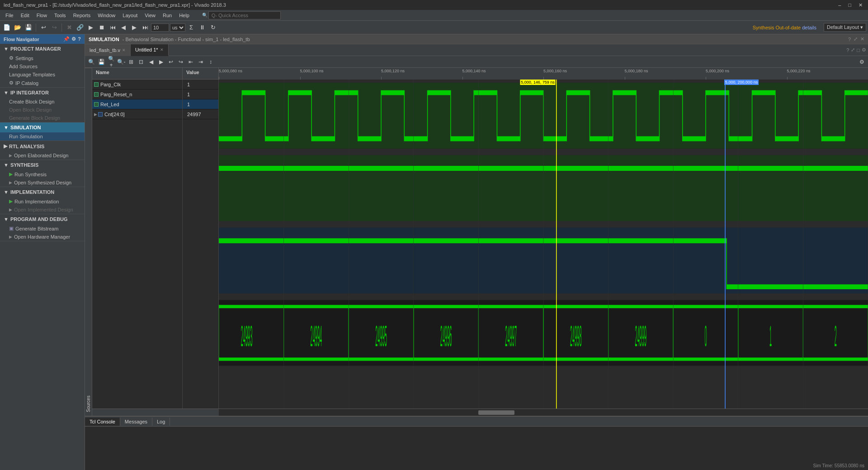 This screenshot has width=868, height=470. Describe the element at coordinates (66, 39) in the screenshot. I see `flow-nav-pin: 📌` at that location.